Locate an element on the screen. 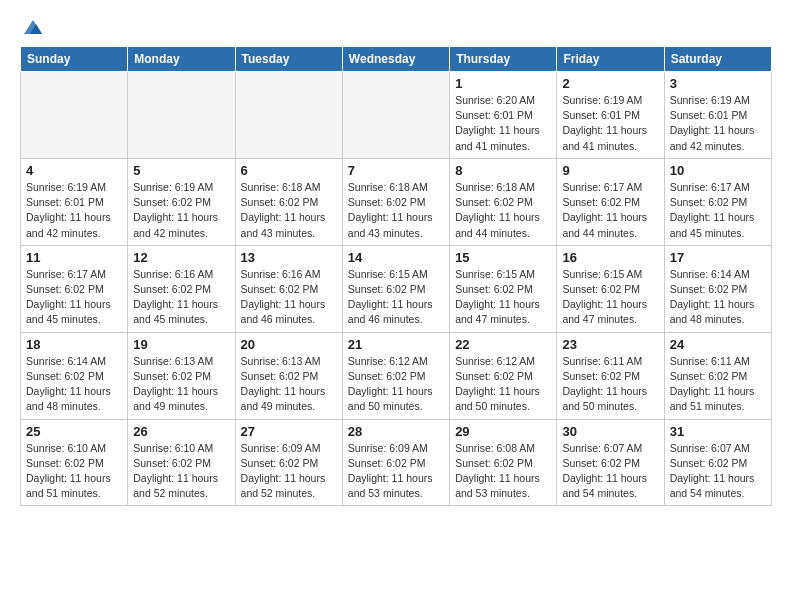  calendar-cell: 3Sunrise: 6:19 AMSunset: 6:01 PMDaylight… is located at coordinates (718, 116).